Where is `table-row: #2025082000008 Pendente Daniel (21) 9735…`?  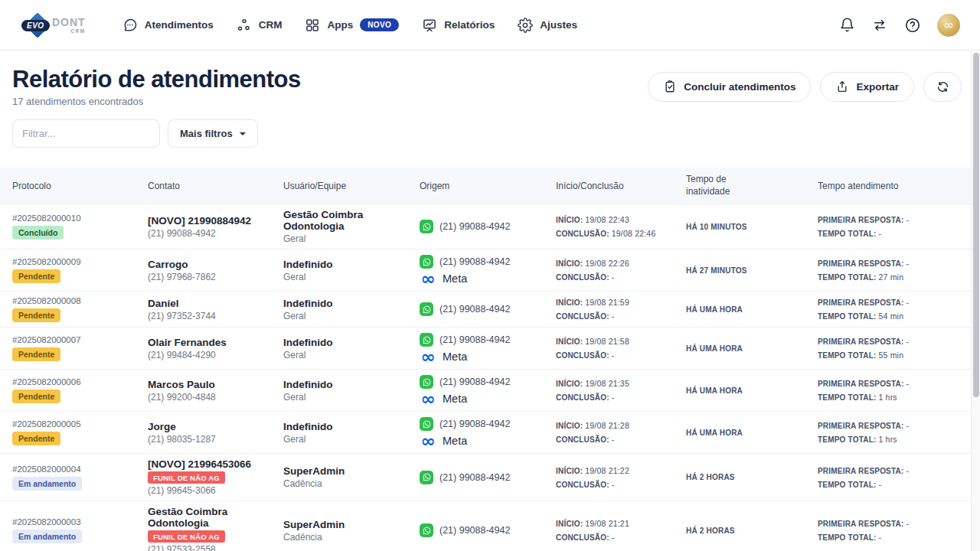
table-row: #2025082000008 Pendente Daniel (21) 9735… is located at coordinates (485, 309).